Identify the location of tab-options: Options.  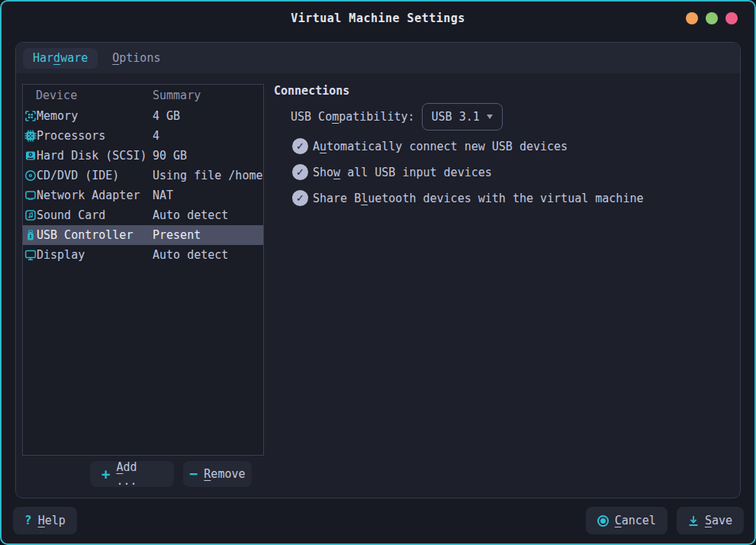
(136, 58).